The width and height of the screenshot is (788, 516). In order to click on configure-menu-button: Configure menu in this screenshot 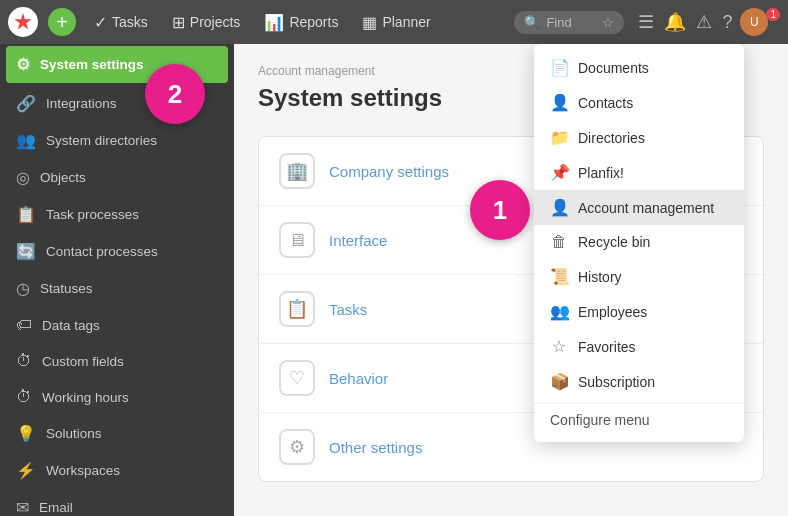, I will do `click(639, 420)`.